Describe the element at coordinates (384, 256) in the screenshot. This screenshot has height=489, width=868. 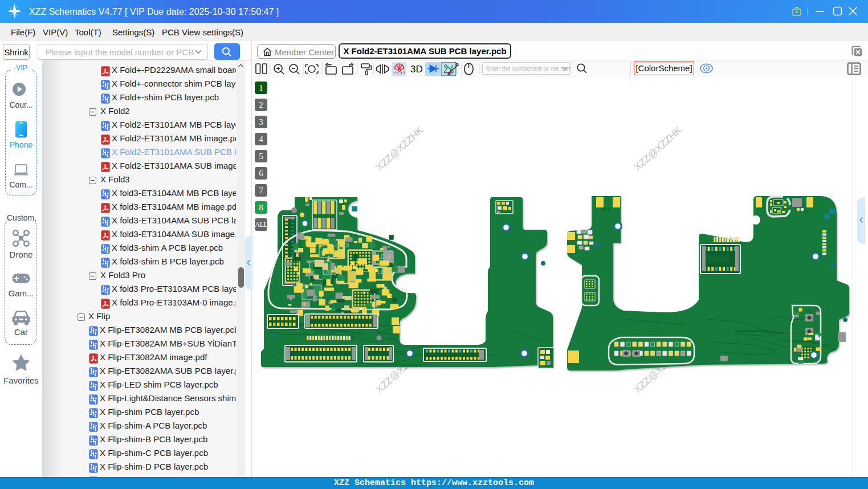
I see `svg-text: L016` at that location.